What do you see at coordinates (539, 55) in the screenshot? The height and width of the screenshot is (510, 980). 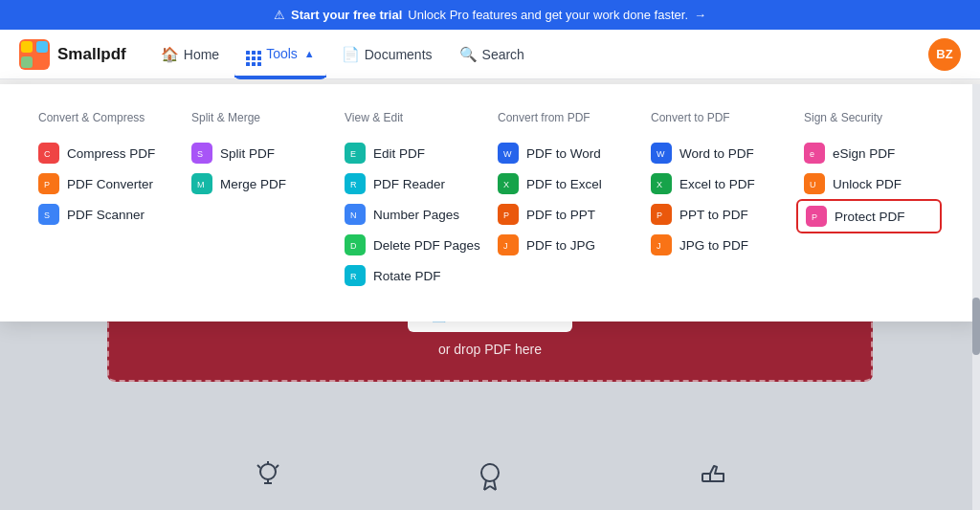 I see `nav-items: 🏠 Home Tools ▲ 📄 Documents 🔍 Search` at bounding box center [539, 55].